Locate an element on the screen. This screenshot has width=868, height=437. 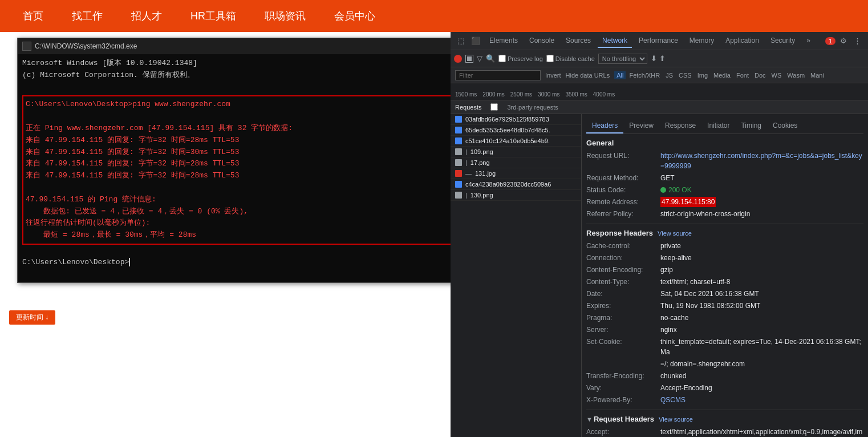
disable-cache-label: Disable cache is located at coordinates (570, 58).